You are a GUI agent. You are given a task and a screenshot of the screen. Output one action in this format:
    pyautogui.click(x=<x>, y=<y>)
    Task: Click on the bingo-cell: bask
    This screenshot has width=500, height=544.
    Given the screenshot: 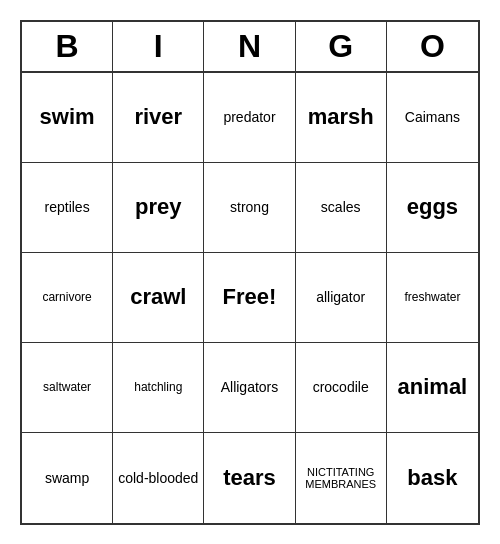 What is the action you would take?
    pyautogui.click(x=432, y=478)
    